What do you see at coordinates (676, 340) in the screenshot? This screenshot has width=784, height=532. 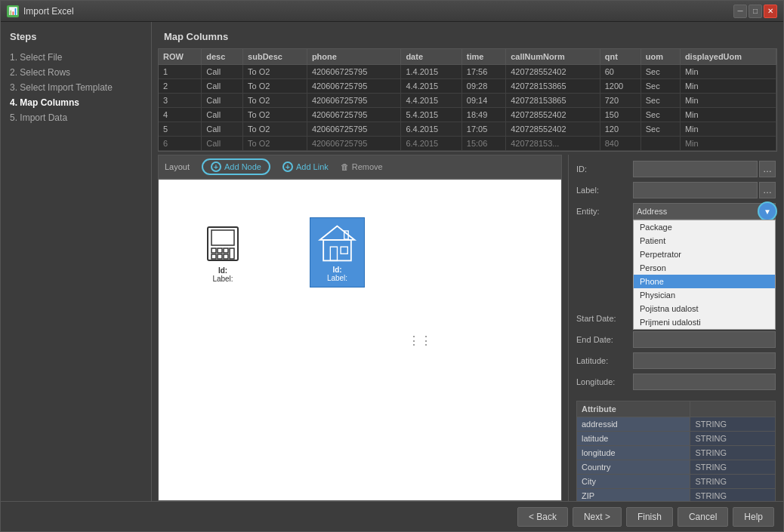 I see `end-date-row: End Date:` at bounding box center [676, 340].